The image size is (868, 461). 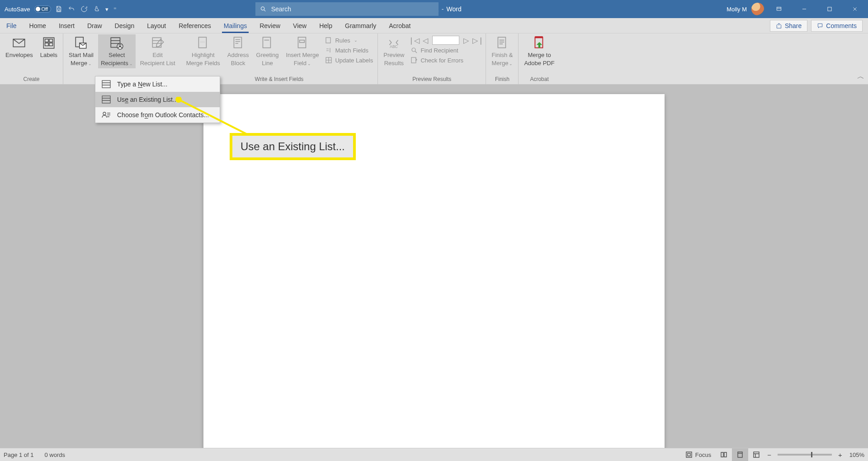 I want to click on zoom-out-button: −, so click(x=769, y=455).